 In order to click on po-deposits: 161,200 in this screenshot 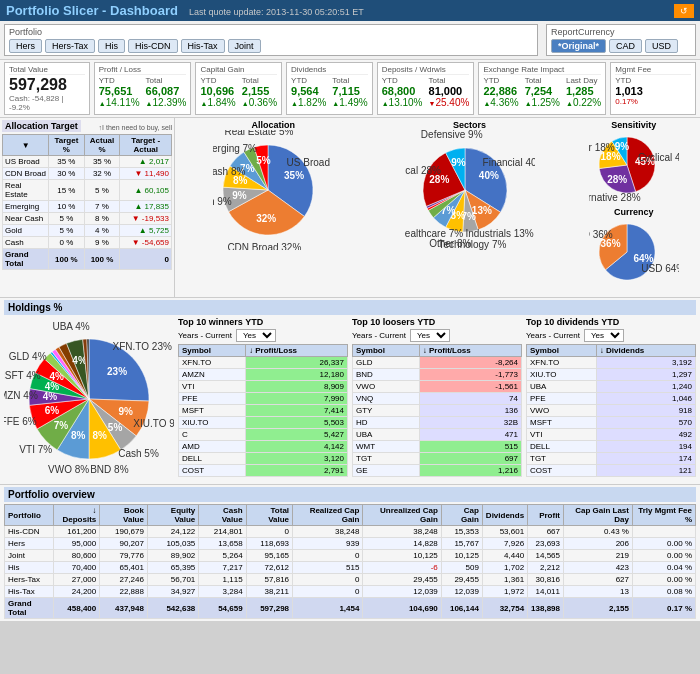, I will do `click(77, 532)`.